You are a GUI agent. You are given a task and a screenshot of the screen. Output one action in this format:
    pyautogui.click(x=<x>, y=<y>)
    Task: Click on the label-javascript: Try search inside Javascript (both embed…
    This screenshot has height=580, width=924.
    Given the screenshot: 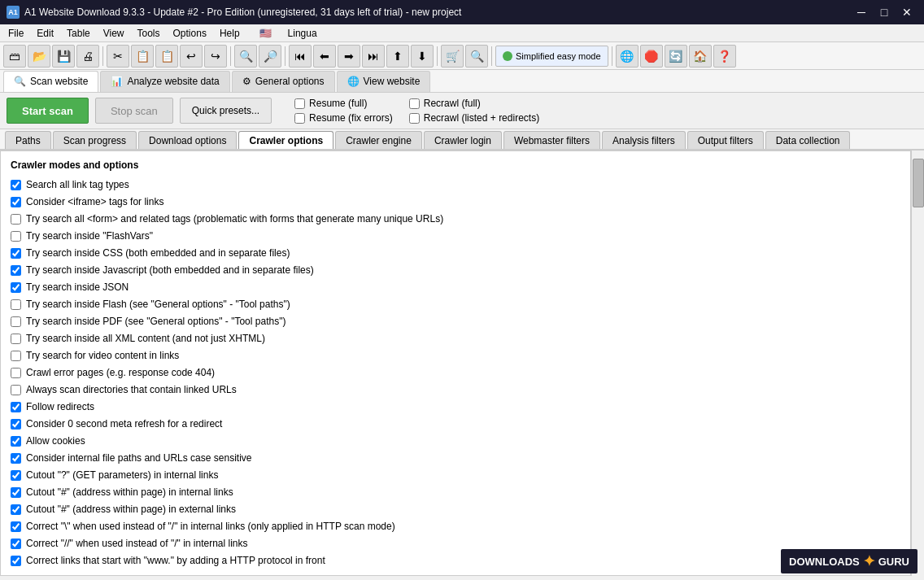 What is the action you would take?
    pyautogui.click(x=170, y=270)
    